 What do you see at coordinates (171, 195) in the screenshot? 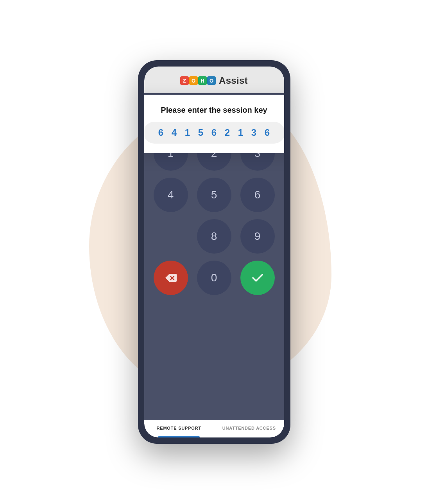
I see `key-4: 4` at bounding box center [171, 195].